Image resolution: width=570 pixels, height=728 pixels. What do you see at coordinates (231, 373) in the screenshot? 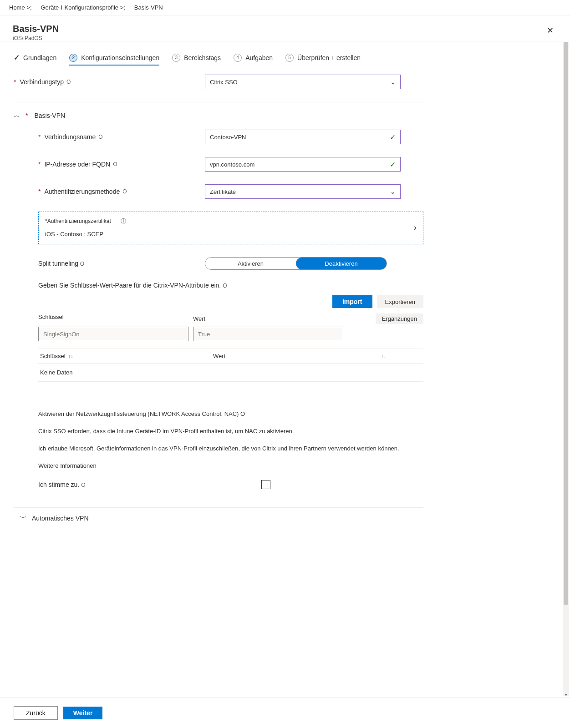
I see `kv-empty: Keine Daten` at bounding box center [231, 373].